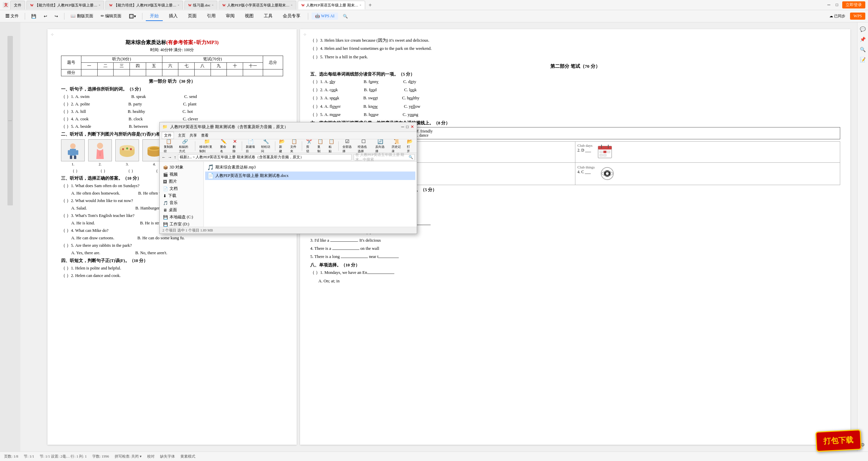 This screenshot has height=461, width=868. I want to click on tab-4: W 人教PEP版小学英语五年级上册期末… ×, so click(258, 5).